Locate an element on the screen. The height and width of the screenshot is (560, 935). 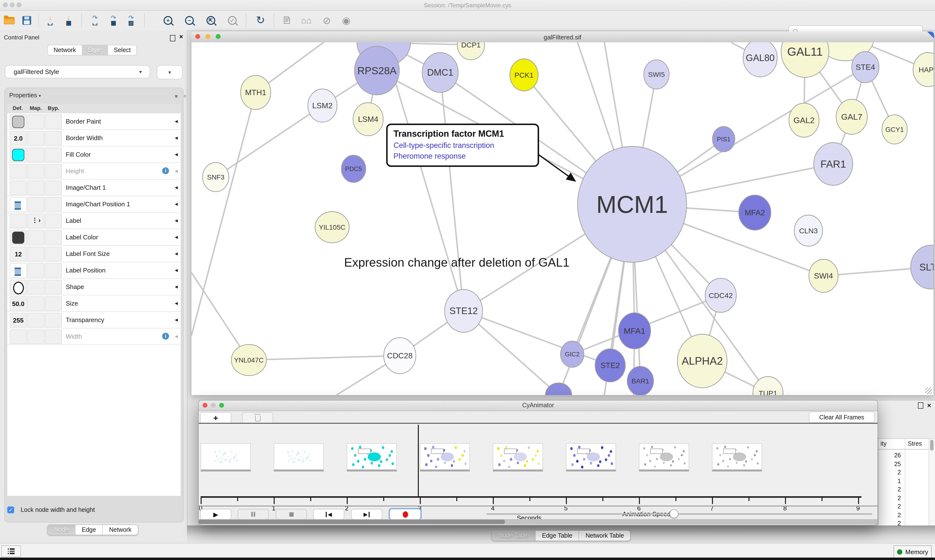
table-cell: 26 is located at coordinates (890, 455).